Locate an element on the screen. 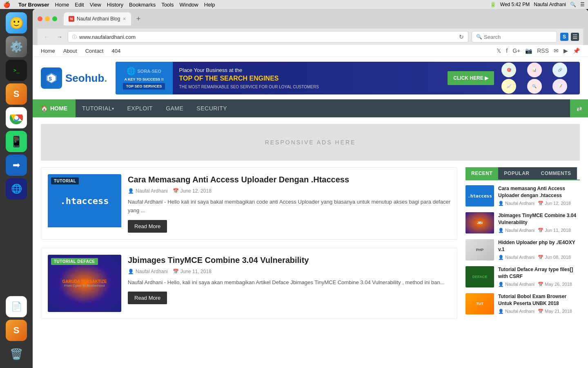 This screenshot has width=588, height=368. social-email: ✉ is located at coordinates (556, 51).